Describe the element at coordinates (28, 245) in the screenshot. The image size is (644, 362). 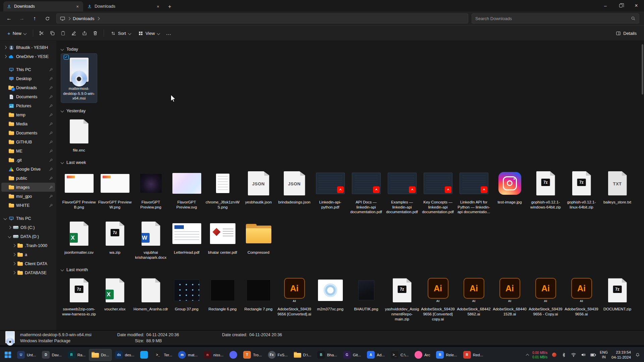
I see `tree-item--trash-1000: .Trash-1000` at that location.